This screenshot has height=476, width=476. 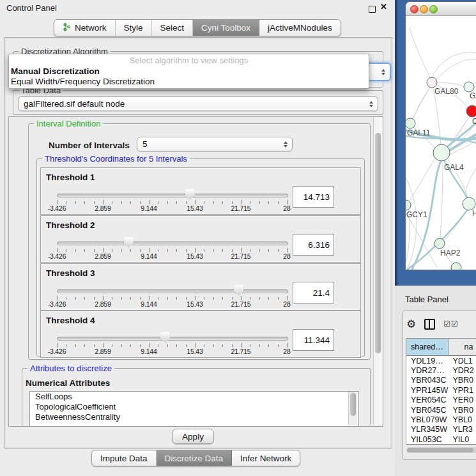 I want to click on threshold-panel-1: Threshold 1 -3.4262.8599.14415.4321.7152…, so click(x=201, y=191).